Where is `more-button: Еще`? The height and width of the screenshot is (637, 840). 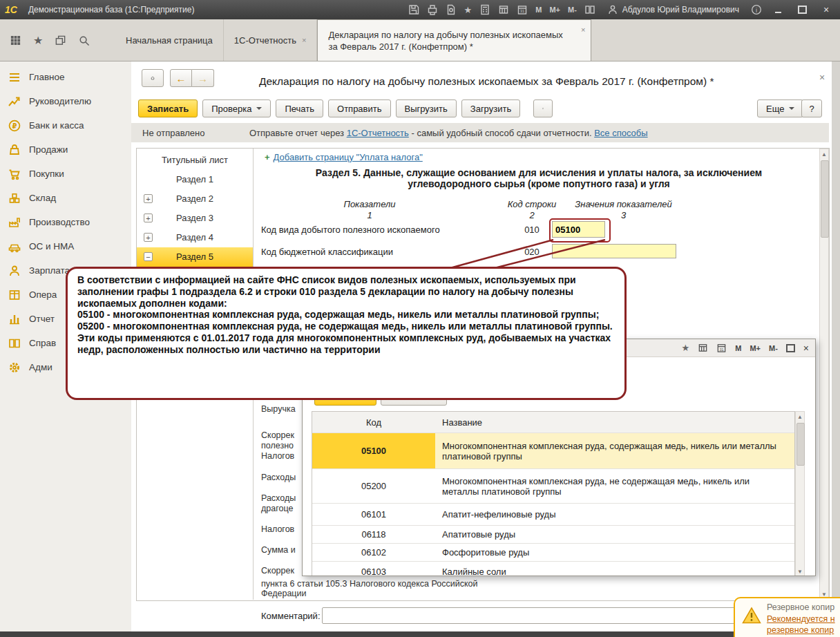
more-button: Еще is located at coordinates (781, 108).